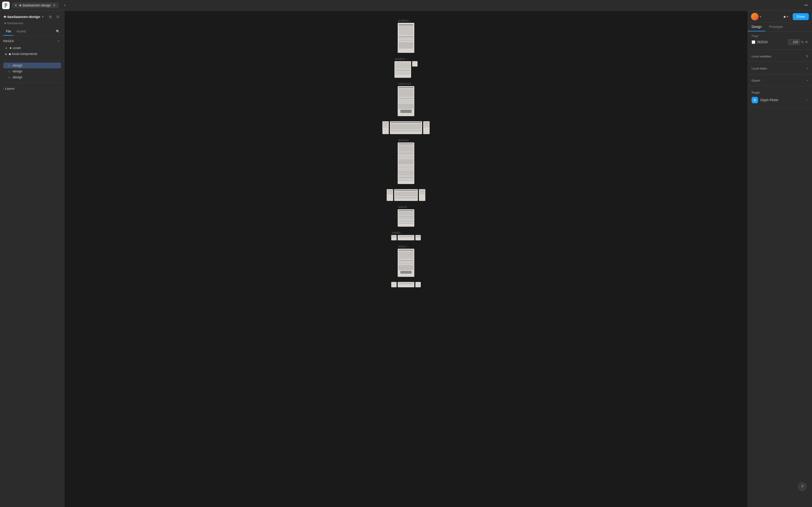 The image size is (812, 507). Describe the element at coordinates (802, 487) in the screenshot. I see `question-mark-icon: ?` at that location.